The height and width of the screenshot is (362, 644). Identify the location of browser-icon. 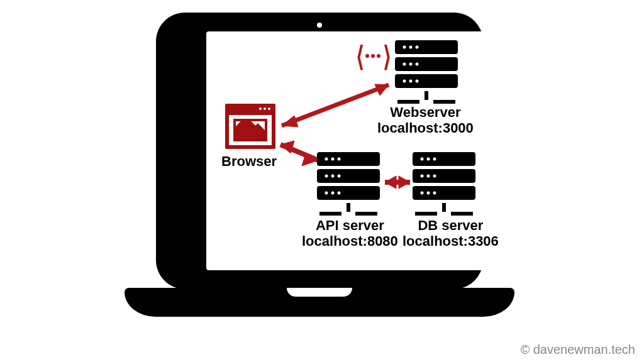
(250, 126).